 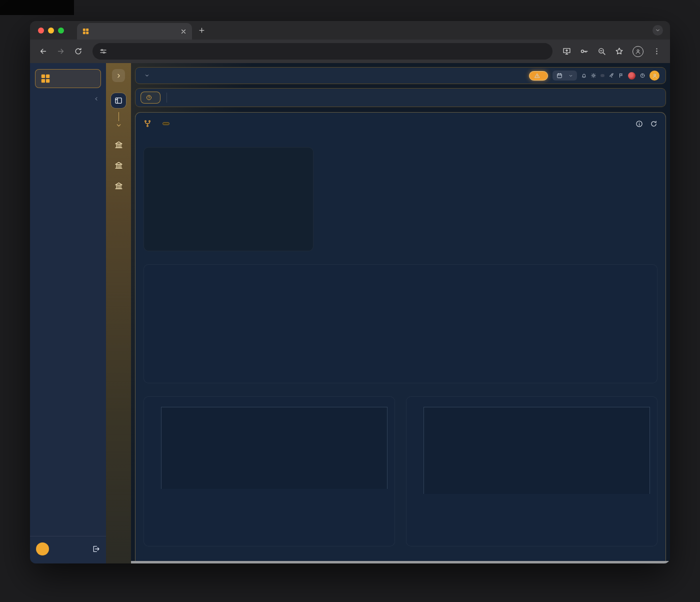 What do you see at coordinates (202, 30) in the screenshot?
I see `new-tab-button` at bounding box center [202, 30].